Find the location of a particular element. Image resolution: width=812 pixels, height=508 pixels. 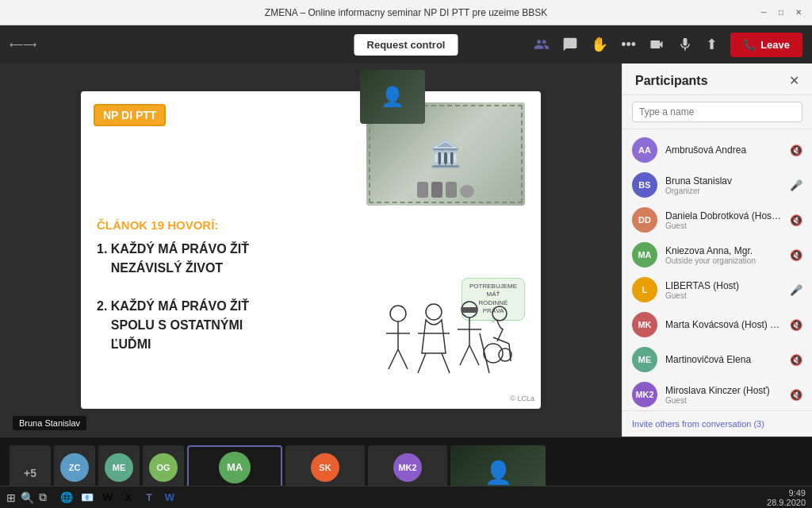

thumb-large-avatar: MA is located at coordinates (235, 468).